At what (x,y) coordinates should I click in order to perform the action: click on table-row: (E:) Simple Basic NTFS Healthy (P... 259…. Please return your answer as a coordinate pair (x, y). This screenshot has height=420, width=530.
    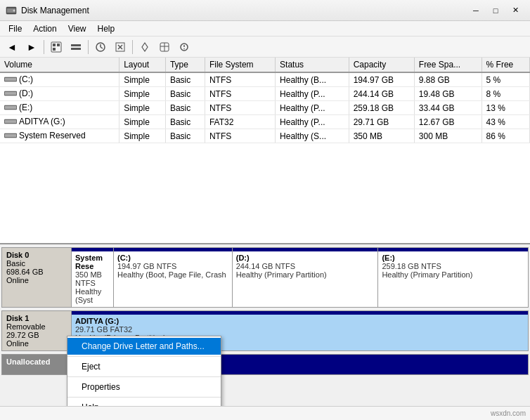
    Looking at the image, I should click on (265, 108).